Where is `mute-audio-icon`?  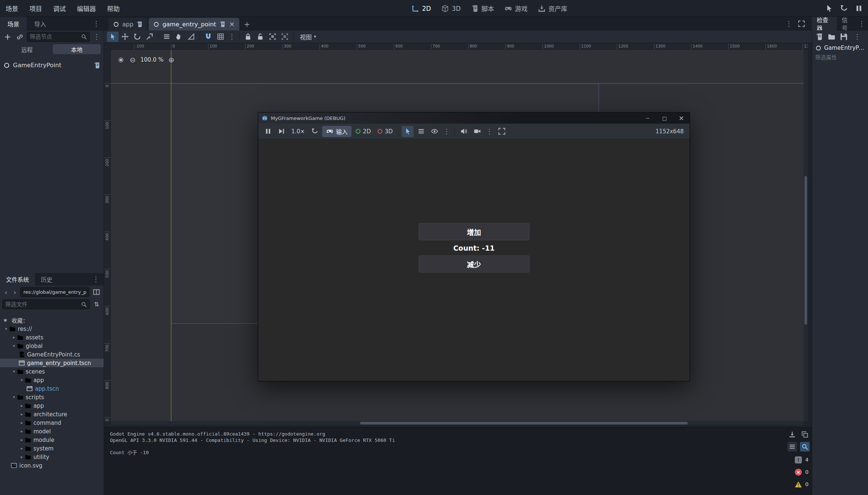
mute-audio-icon is located at coordinates (464, 131).